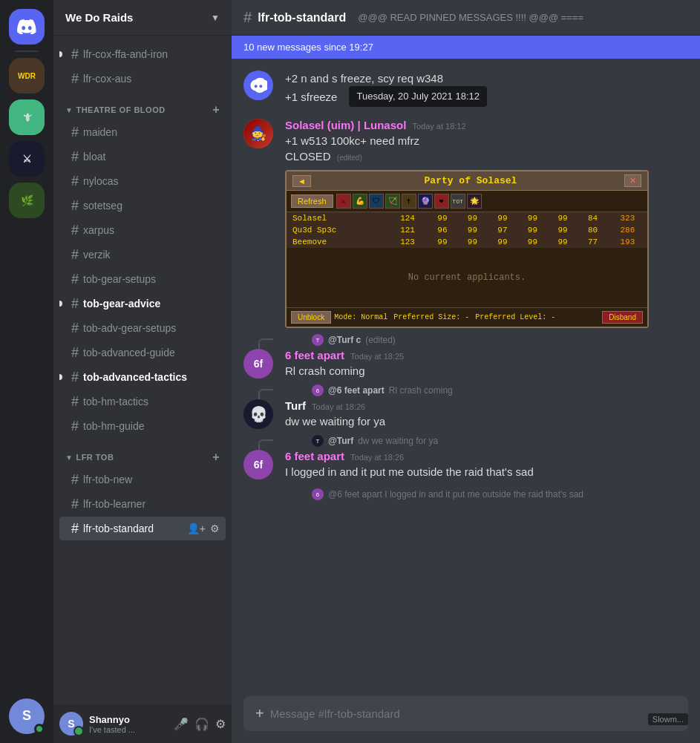 Image resolution: width=700 pixels, height=743 pixels. What do you see at coordinates (143, 453) in the screenshot?
I see `category-lfr-tob: ▼ LFR TOB +` at bounding box center [143, 453].